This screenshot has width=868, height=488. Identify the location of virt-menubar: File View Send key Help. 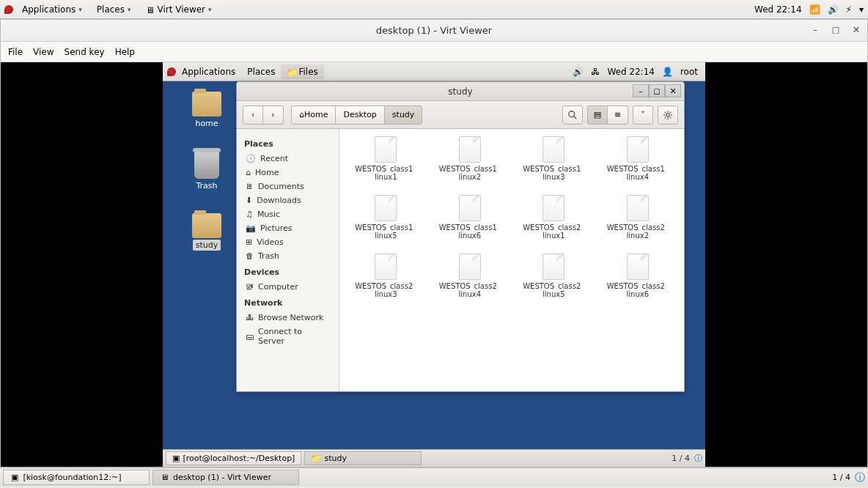
(434, 52).